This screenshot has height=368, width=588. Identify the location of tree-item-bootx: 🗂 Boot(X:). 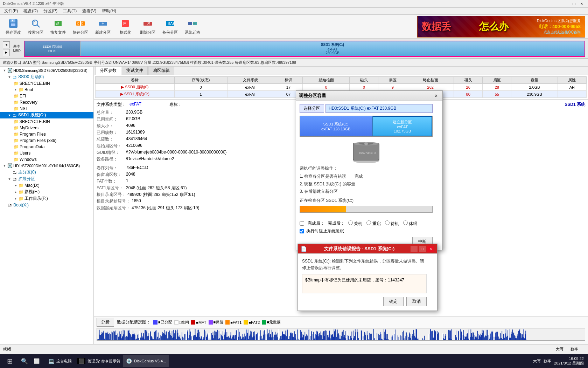
(47, 205).